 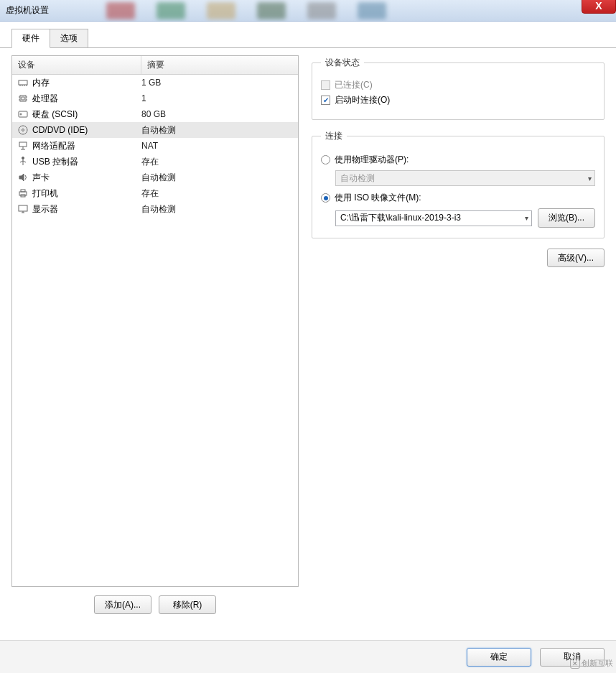 What do you see at coordinates (155, 209) in the screenshot?
I see `list-item-display: 显示器 自动检测` at bounding box center [155, 209].